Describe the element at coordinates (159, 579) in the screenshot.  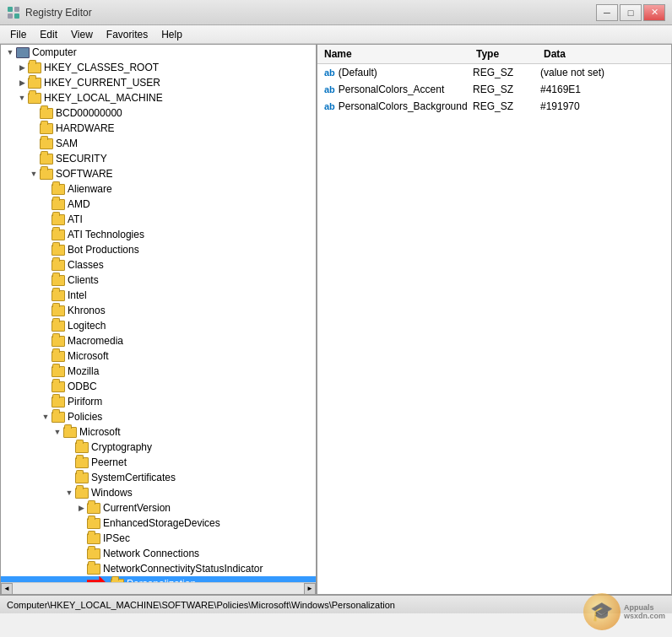
I see `tree-node-personalization: Personalization` at that location.